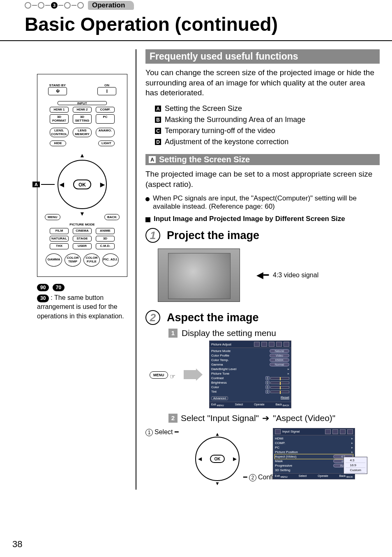  I want to click on color-pfile-button: COLOR P.FILE, so click(92, 260).